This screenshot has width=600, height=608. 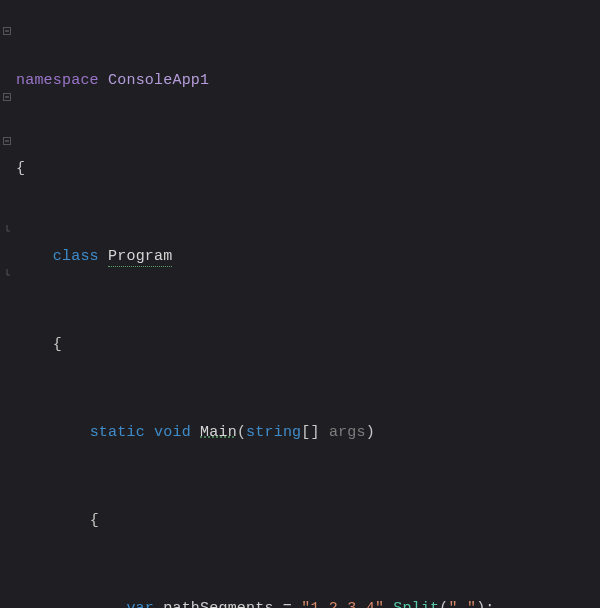 I want to click on class-name: Program, so click(x=140, y=258).